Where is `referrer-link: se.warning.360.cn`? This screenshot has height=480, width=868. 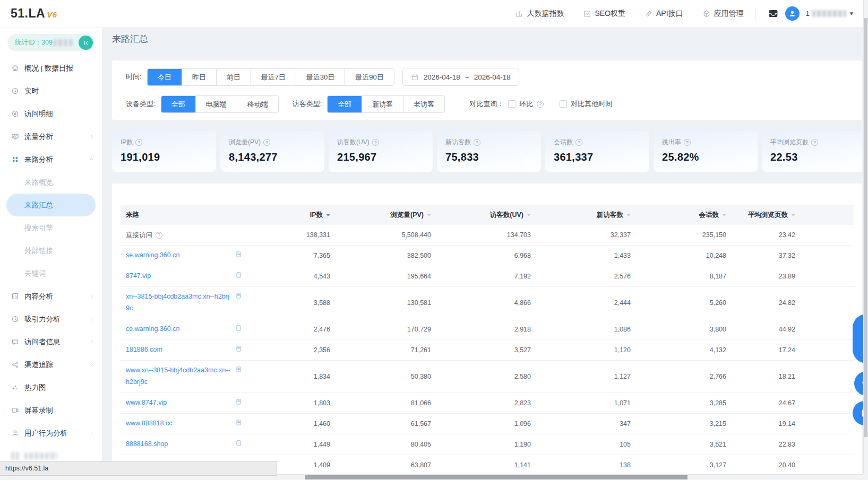 referrer-link: se.warning.360.cn is located at coordinates (179, 256).